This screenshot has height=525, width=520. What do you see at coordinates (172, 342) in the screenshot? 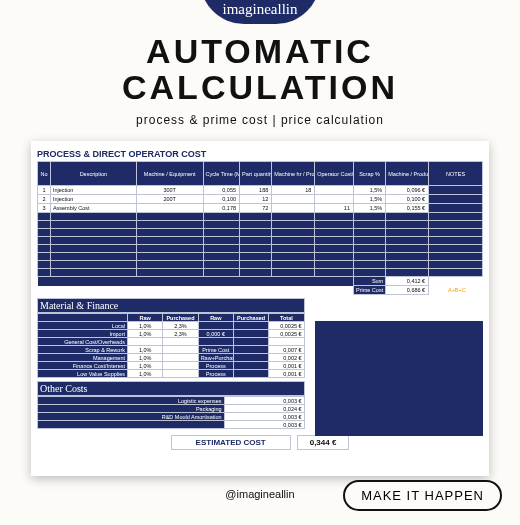
I see `mat-row: General Cost/Overheads` at bounding box center [172, 342].